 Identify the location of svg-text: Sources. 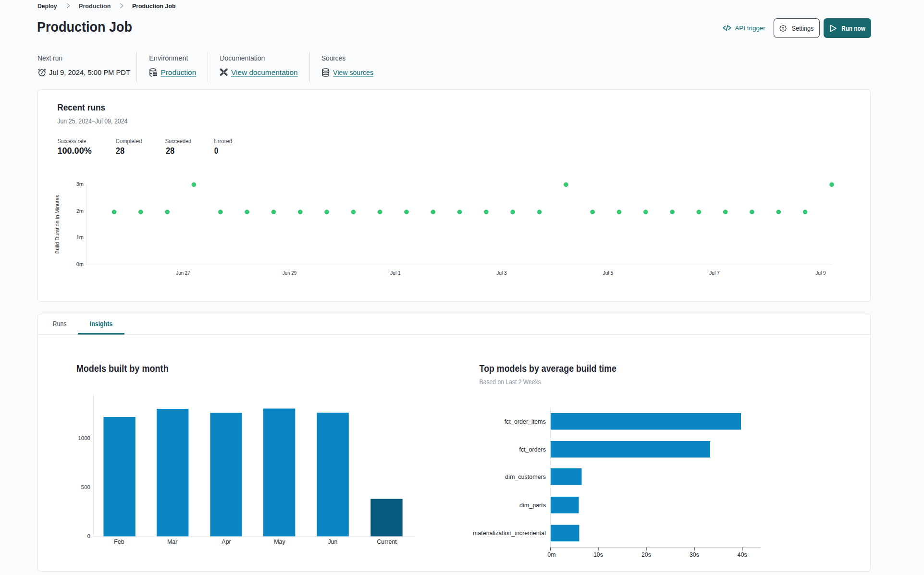
(333, 58).